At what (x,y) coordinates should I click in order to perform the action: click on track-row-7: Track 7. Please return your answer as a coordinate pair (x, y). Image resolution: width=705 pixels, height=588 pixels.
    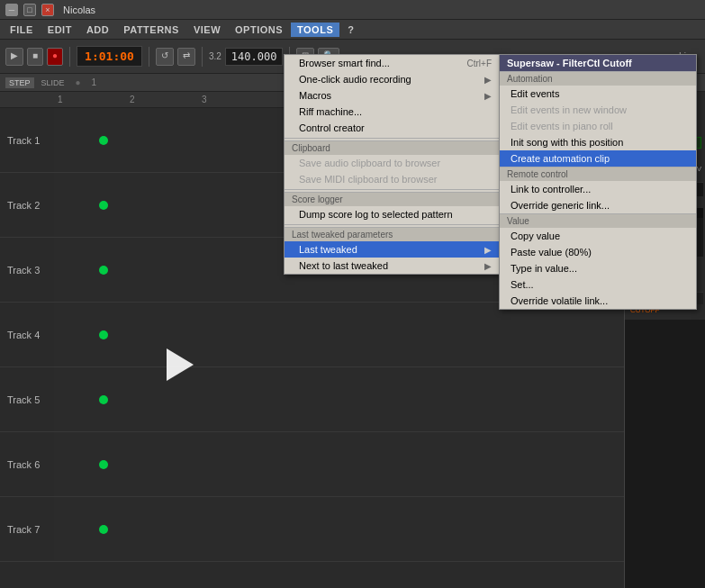
    Looking at the image, I should click on (312, 529).